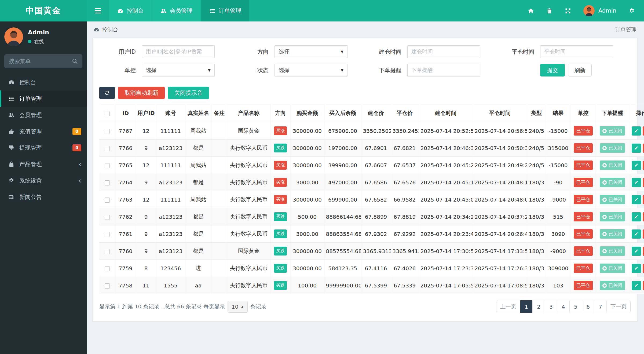  Describe the element at coordinates (130, 11) in the screenshot. I see `nav-tab-dashboard: 控制台` at that location.